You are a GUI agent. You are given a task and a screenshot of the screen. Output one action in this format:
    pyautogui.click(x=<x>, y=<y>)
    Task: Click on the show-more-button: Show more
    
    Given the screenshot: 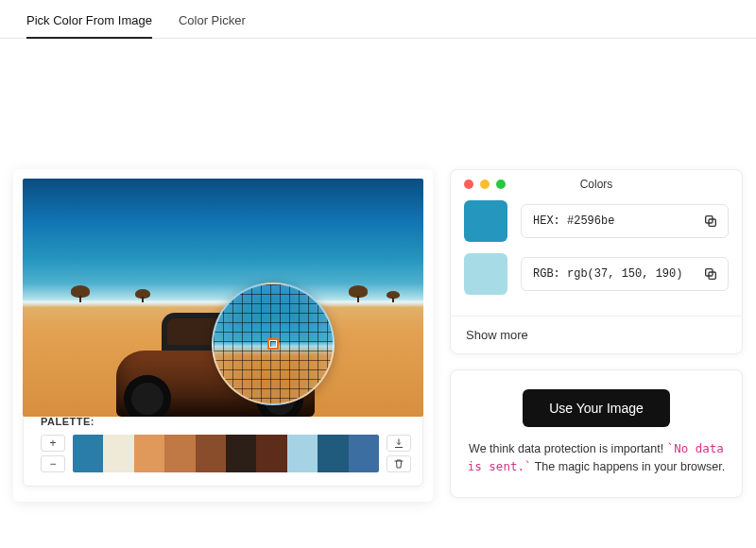 What is the action you would take?
    pyautogui.click(x=596, y=334)
    